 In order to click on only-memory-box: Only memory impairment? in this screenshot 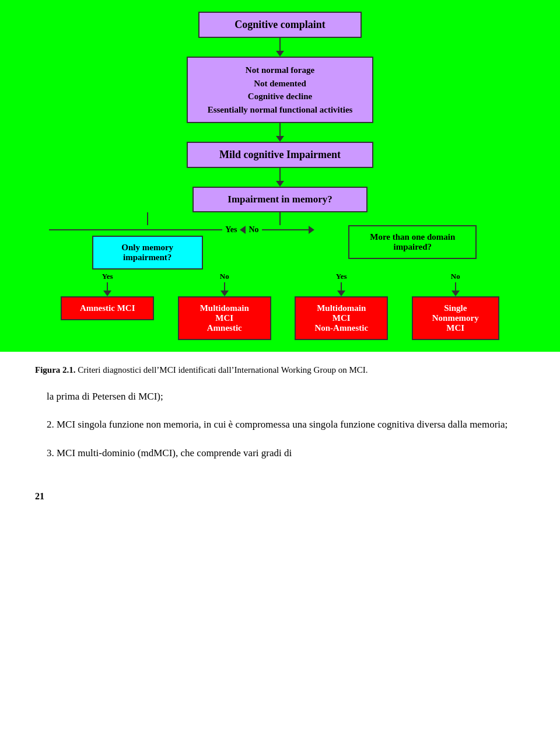, I will do `click(148, 253)`.